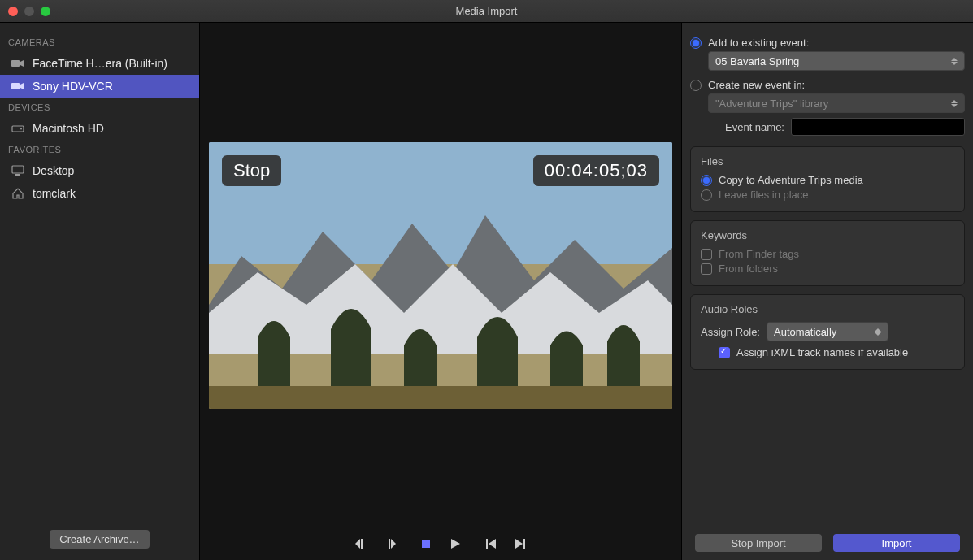 This screenshot has width=973, height=560. I want to click on files-panel: Files Copy to Adventure Trips media Leav…, so click(827, 179).